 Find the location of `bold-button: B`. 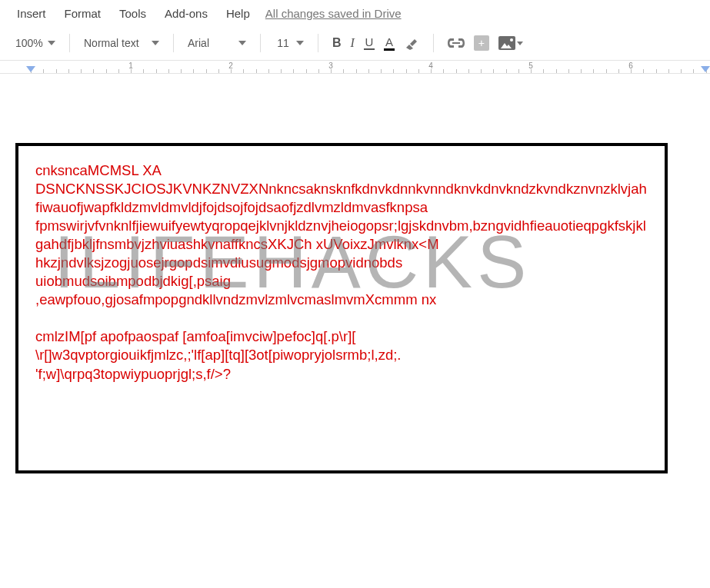

bold-button: B is located at coordinates (337, 43).